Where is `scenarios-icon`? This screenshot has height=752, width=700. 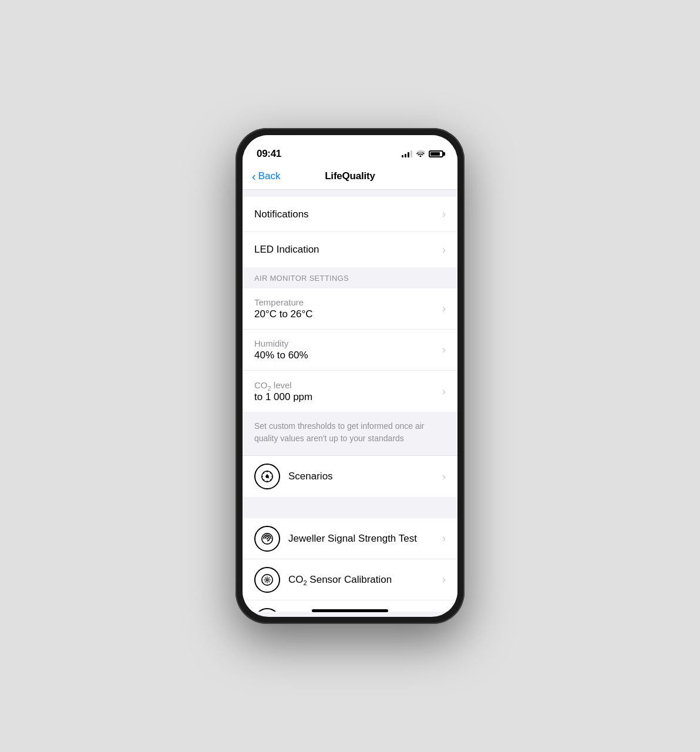 scenarios-icon is located at coordinates (267, 476).